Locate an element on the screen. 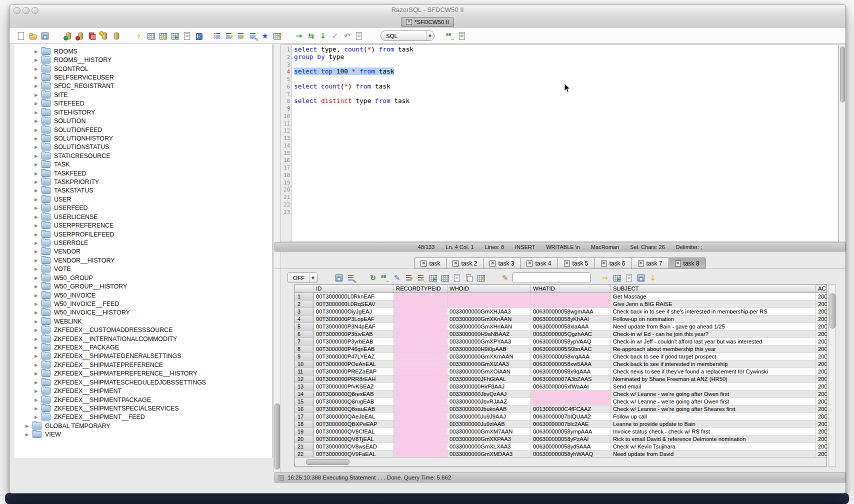 The image size is (854, 504). sidebar-item-taskfeed: ▶TASKFEED is located at coordinates (143, 173).